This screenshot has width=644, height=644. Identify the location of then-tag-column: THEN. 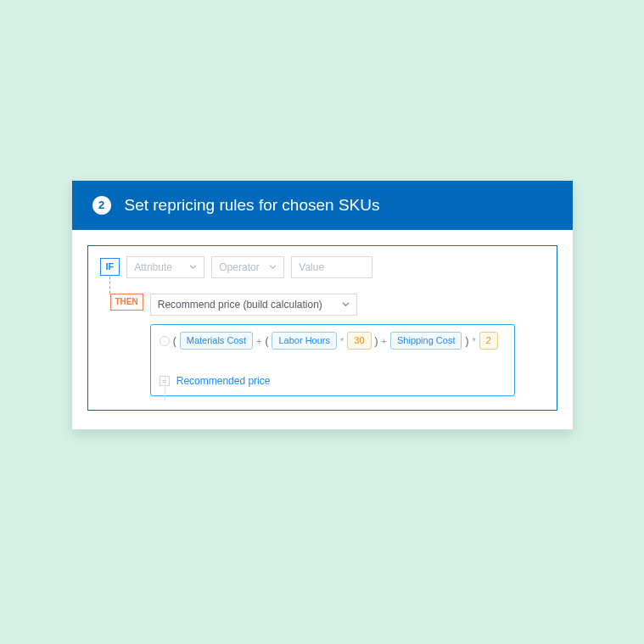
(127, 302).